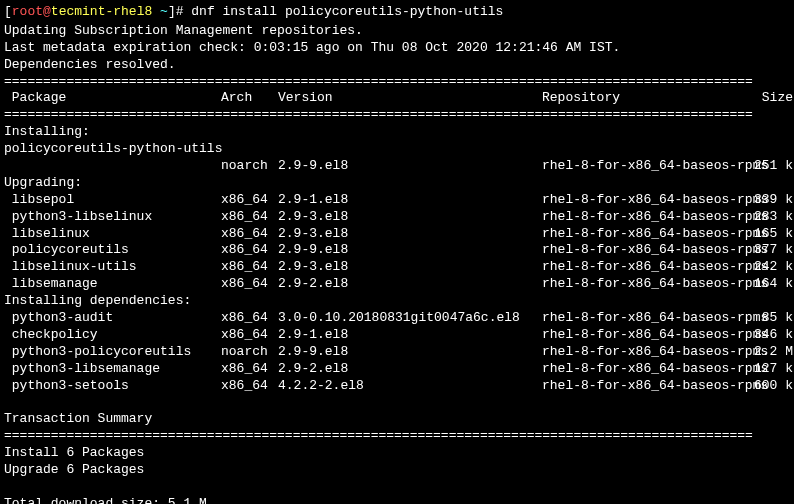 This screenshot has width=794, height=504. Describe the element at coordinates (112, 218) in the screenshot. I see `cell-package: python3-libselinux` at that location.